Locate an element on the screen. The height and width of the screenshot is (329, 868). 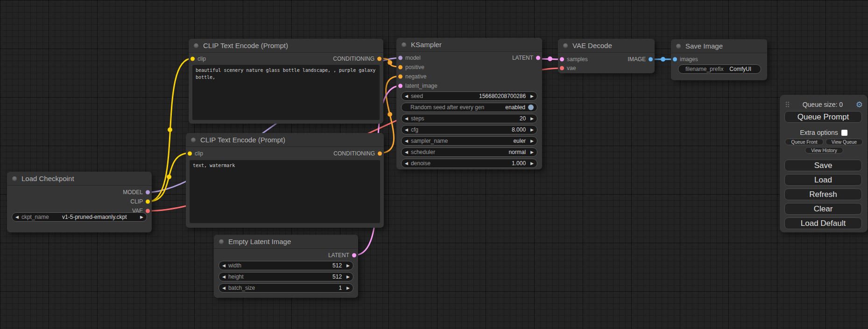
widget-batch-size: ◀ batch_size 1 ▶ is located at coordinates (286, 288).